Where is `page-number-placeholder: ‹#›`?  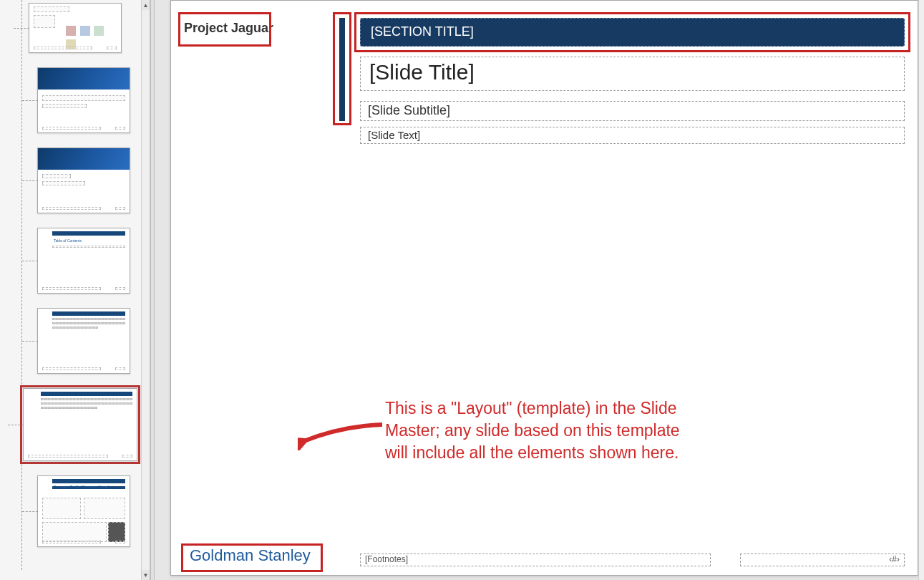 page-number-placeholder: ‹#› is located at coordinates (822, 560).